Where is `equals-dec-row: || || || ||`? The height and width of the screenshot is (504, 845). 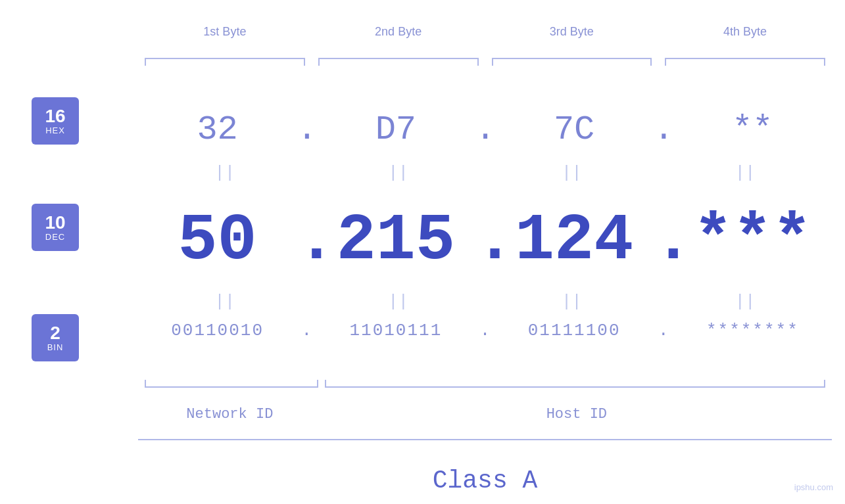 equals-dec-row: || || || || is located at coordinates (485, 302).